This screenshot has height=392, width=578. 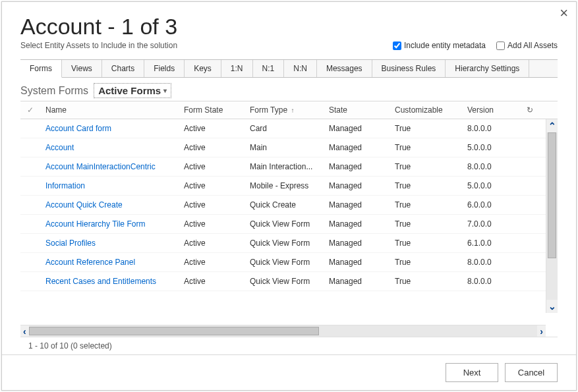 I want to click on add-all-assets-input, so click(x=501, y=46).